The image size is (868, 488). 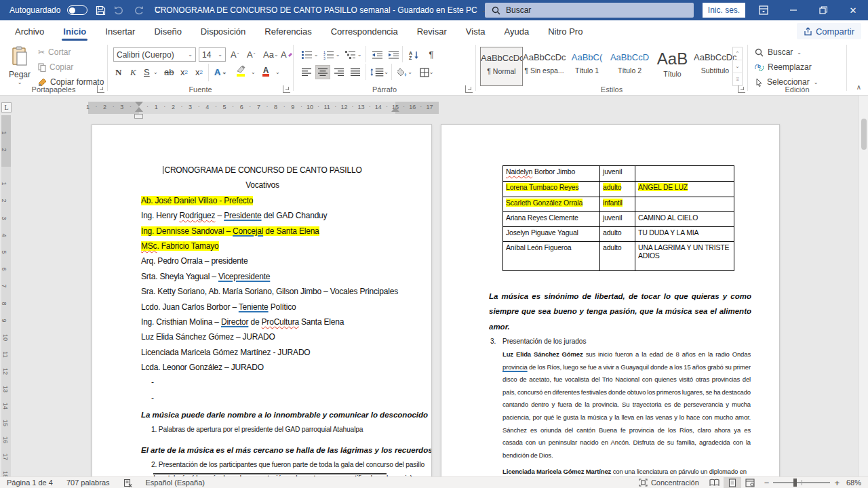 What do you see at coordinates (715, 66) in the screenshot?
I see `style-subtítulo: AaBbCcDcSubtítulo` at bounding box center [715, 66].